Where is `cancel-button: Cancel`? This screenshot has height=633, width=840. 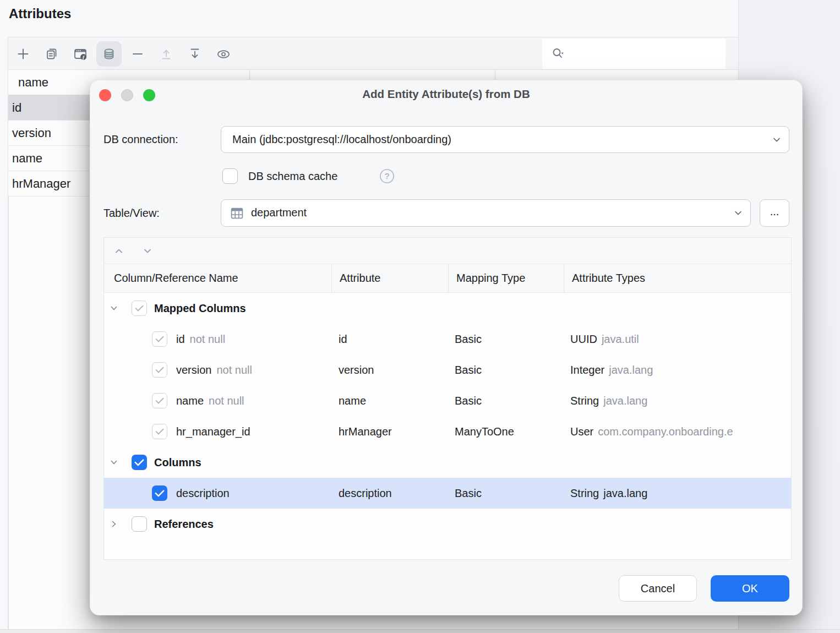
cancel-button: Cancel is located at coordinates (658, 588).